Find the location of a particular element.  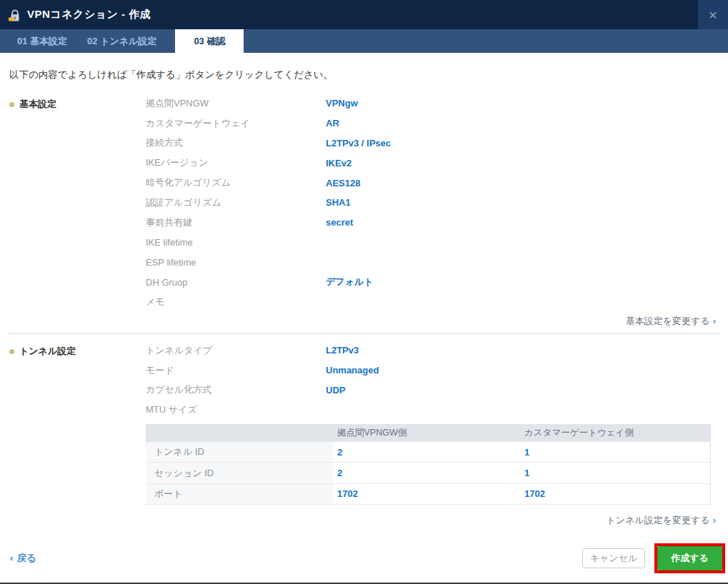

change-basic-settings-link: 基本設定を変更する› is located at coordinates (671, 321).